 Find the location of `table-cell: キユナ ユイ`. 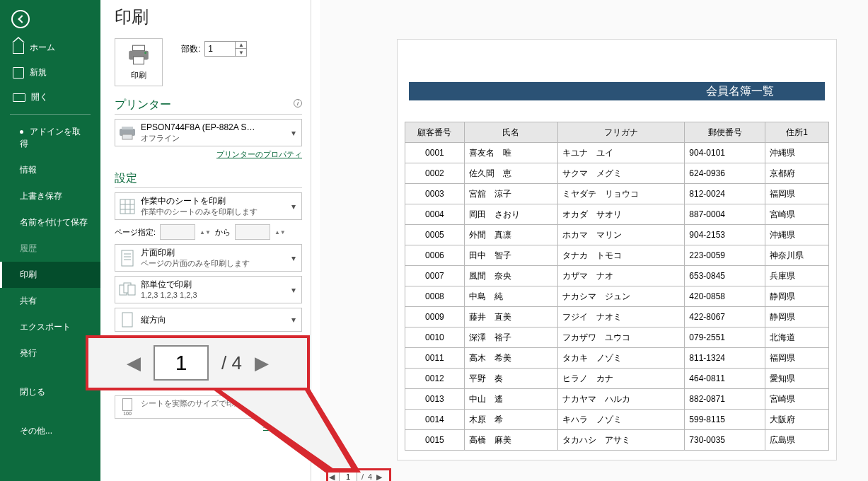

table-cell: キユナ ユイ is located at coordinates (621, 153).